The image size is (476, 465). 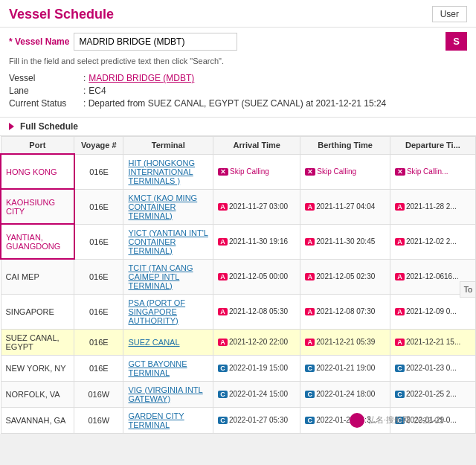 I want to click on col-berthing: Berthing Time, so click(x=345, y=146).